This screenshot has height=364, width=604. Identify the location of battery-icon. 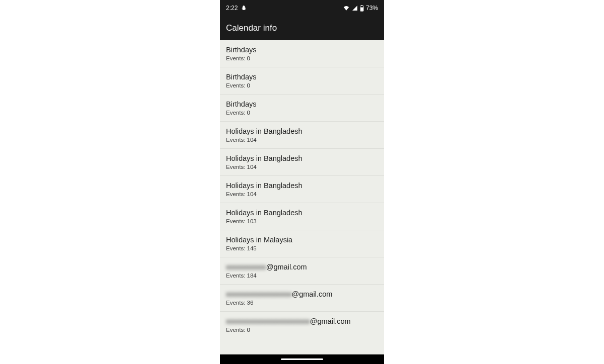
(362, 8).